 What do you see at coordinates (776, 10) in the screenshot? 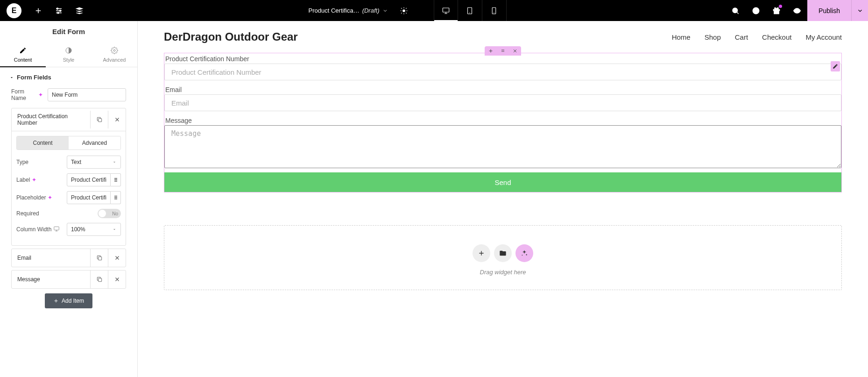
I see `whats-new-button` at bounding box center [776, 10].